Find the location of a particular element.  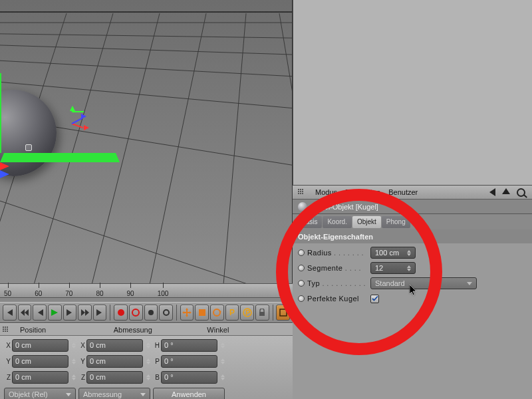

mode-mid-dropdown: Abmessung is located at coordinates (114, 394).